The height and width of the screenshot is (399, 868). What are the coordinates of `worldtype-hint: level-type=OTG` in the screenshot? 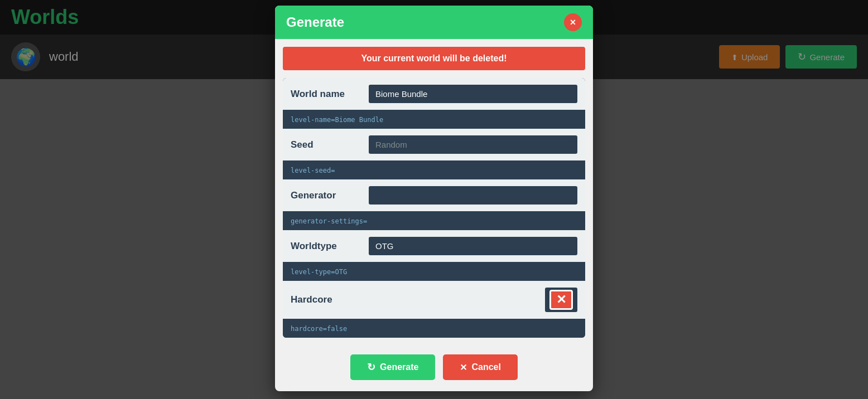 It's located at (319, 272).